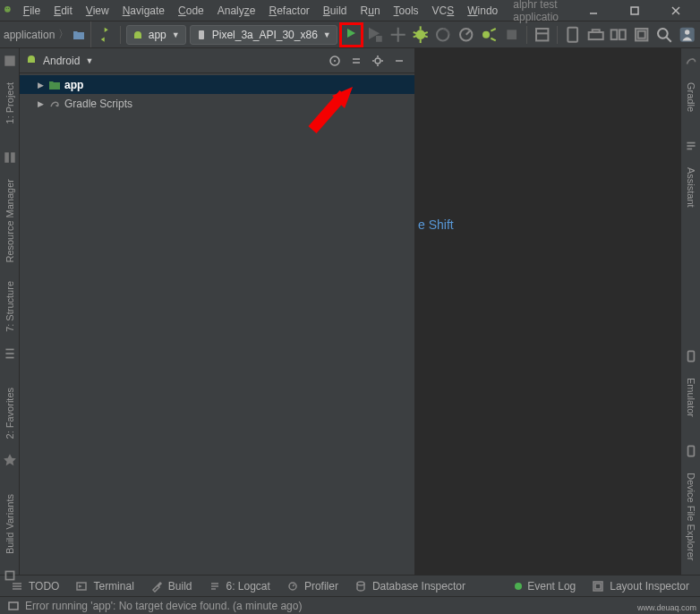 The height and width of the screenshot is (614, 700). I want to click on menu-code: Code, so click(192, 11).